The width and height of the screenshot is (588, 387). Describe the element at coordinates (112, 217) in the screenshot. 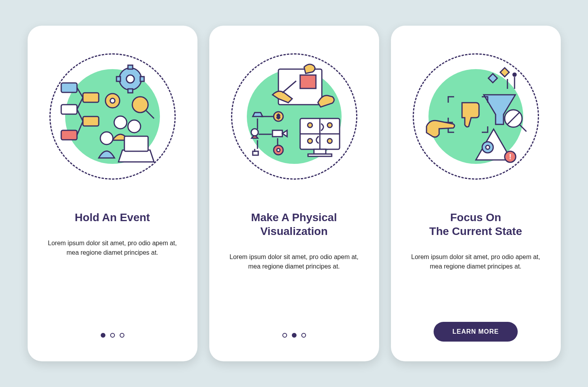

I see `screen-title: Hold An Event` at that location.